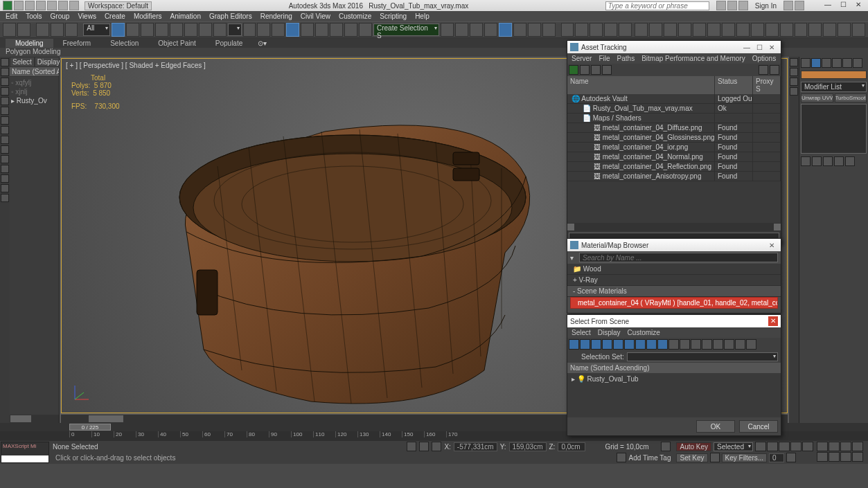  Describe the element at coordinates (626, 58) in the screenshot. I see `at-menu-paths: Paths` at that location.